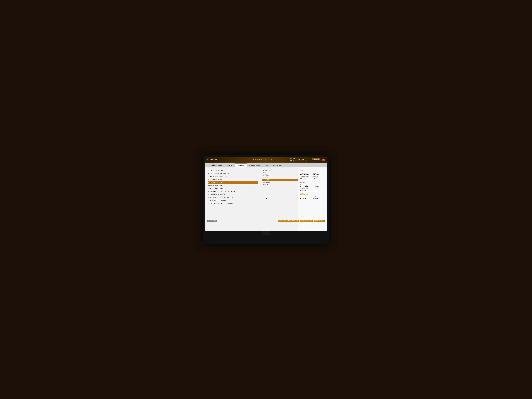 The height and width of the screenshot is (399, 532). I want to click on menu-item-internal-graphics: Internal Graphics, so click(233, 171).